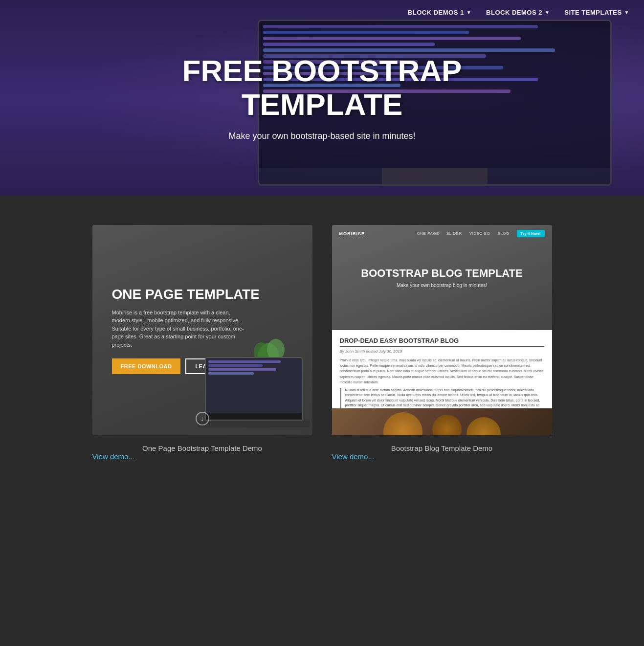 This screenshot has height=646, width=644. What do you see at coordinates (254, 385) in the screenshot?
I see `laptop-display` at bounding box center [254, 385].